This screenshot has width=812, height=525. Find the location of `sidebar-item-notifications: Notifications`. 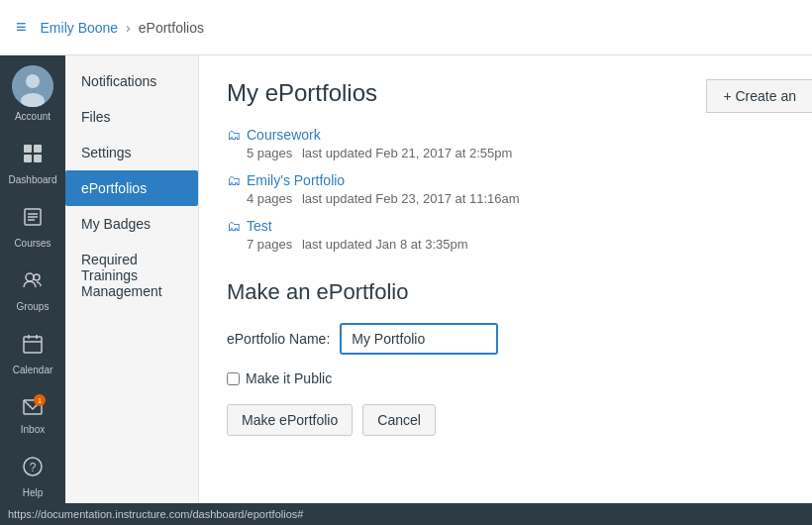

sidebar-item-notifications: Notifications is located at coordinates (132, 81).